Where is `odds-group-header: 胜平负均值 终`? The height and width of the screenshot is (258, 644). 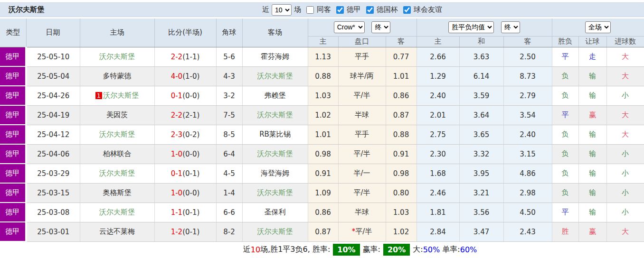 odds-group-header: 胜平负均值 终 is located at coordinates (484, 28).